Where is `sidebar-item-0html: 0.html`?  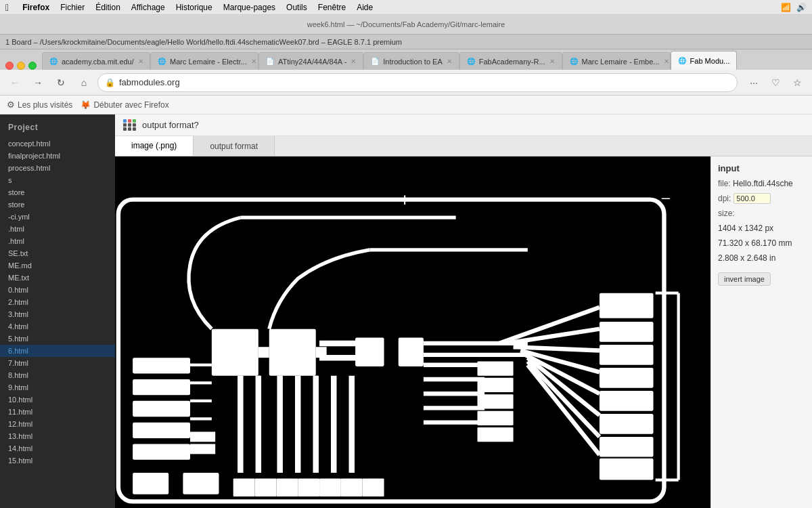 sidebar-item-0html: 0.html is located at coordinates (58, 290).